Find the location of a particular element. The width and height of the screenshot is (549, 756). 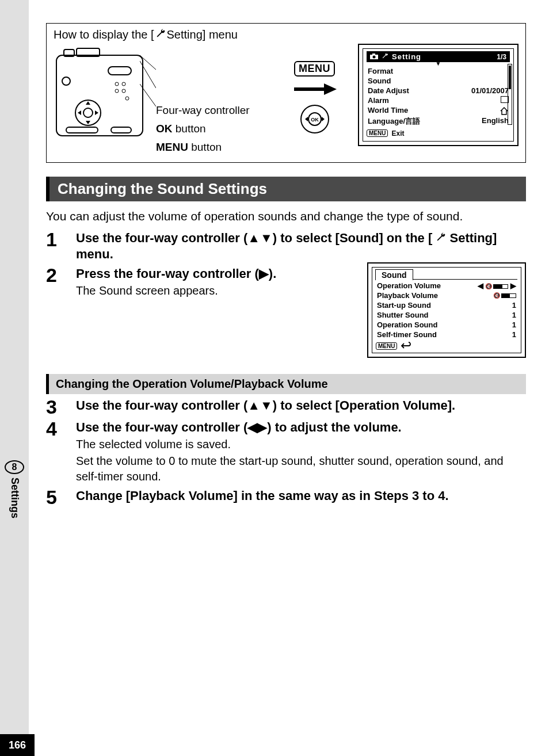

four-way-controller-label: Four-way controller is located at coordinates (214, 110).